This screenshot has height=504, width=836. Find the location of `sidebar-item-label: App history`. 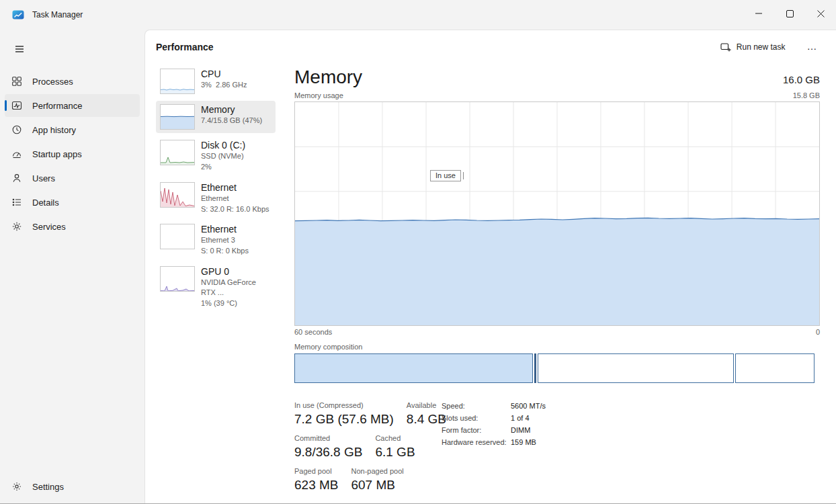

sidebar-item-label: App history is located at coordinates (54, 130).